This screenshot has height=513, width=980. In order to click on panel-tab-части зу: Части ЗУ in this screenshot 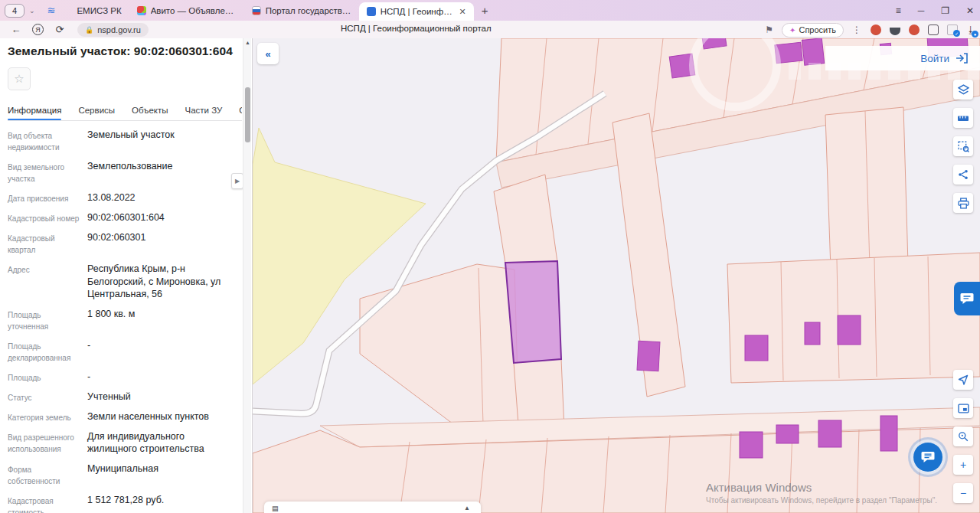, I will do `click(204, 110)`.